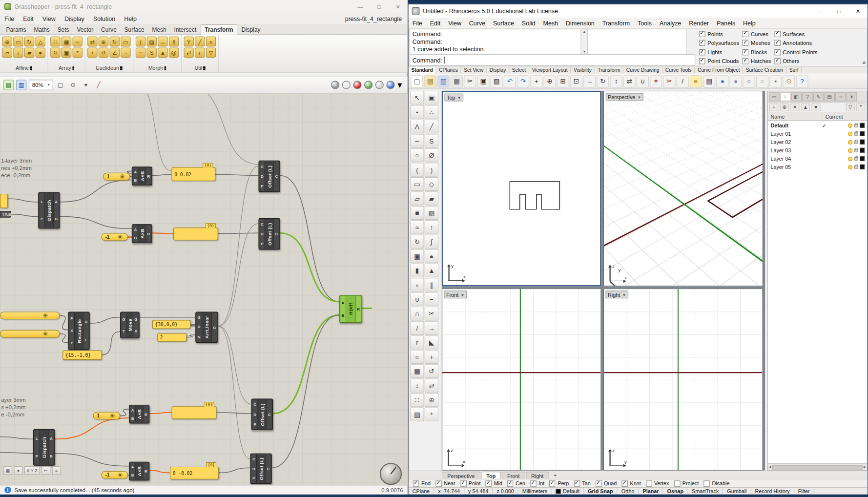 The width and height of the screenshot is (868, 497). I want to click on arc-icon: (, so click(417, 169).